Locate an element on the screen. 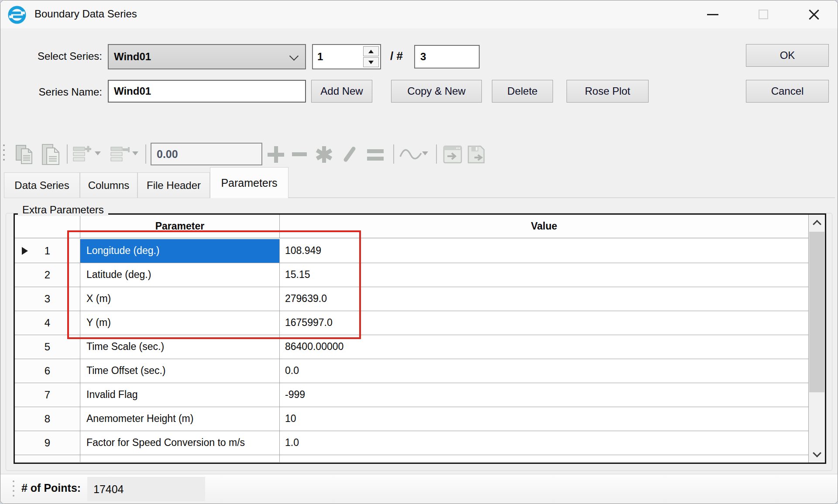  row-header-cell: 7 is located at coordinates (48, 395).